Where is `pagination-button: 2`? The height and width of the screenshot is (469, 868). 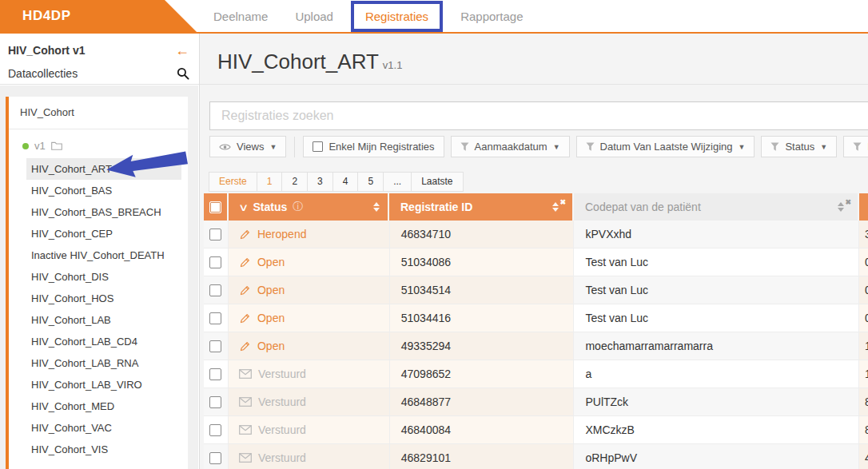
pagination-button: 2 is located at coordinates (294, 182).